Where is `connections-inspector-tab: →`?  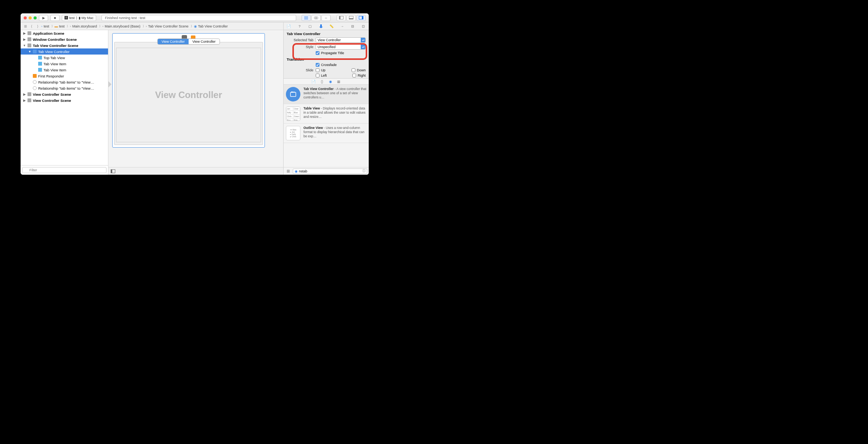 connections-inspector-tab: → is located at coordinates (342, 26).